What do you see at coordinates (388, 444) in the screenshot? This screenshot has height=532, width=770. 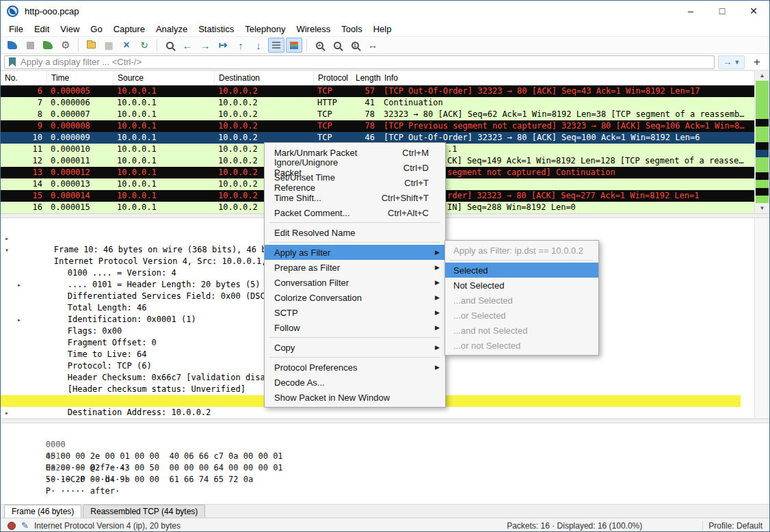 I see `hex-row: 0010 0a 00 00 02 7e 43 00 50 00 00 00 64…` at bounding box center [388, 444].